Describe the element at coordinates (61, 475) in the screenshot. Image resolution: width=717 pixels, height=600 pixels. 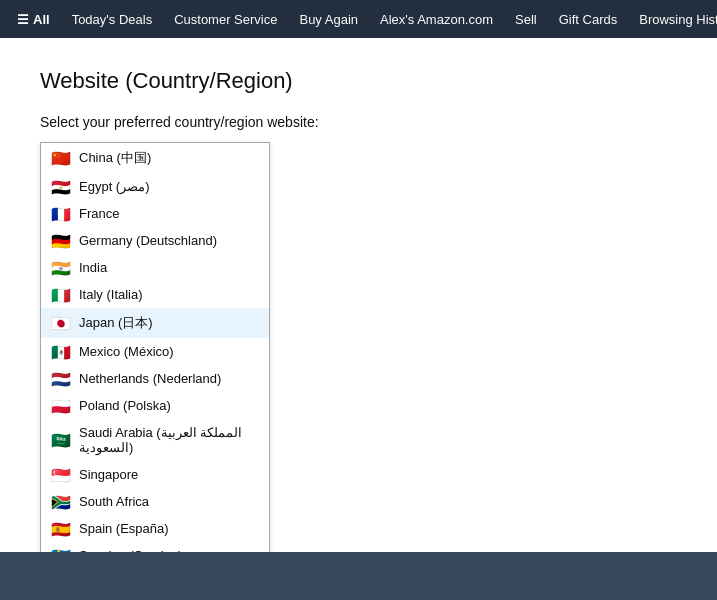
I see `flag-icon-singapore: 🇸🇬` at that location.